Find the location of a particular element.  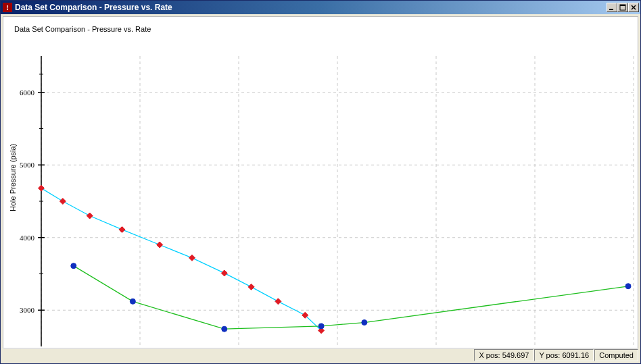

status-xpos: X pos: 549.697 is located at coordinates (504, 355).